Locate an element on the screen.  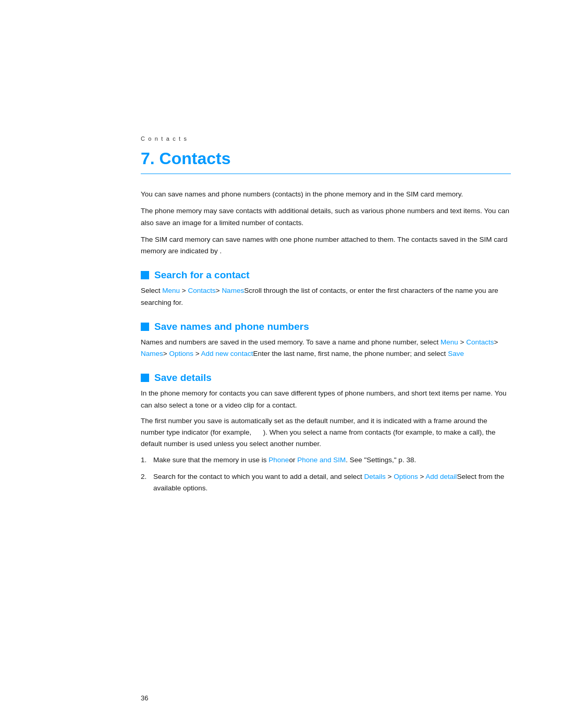
link-contacts-2: Contacts is located at coordinates (480, 342).